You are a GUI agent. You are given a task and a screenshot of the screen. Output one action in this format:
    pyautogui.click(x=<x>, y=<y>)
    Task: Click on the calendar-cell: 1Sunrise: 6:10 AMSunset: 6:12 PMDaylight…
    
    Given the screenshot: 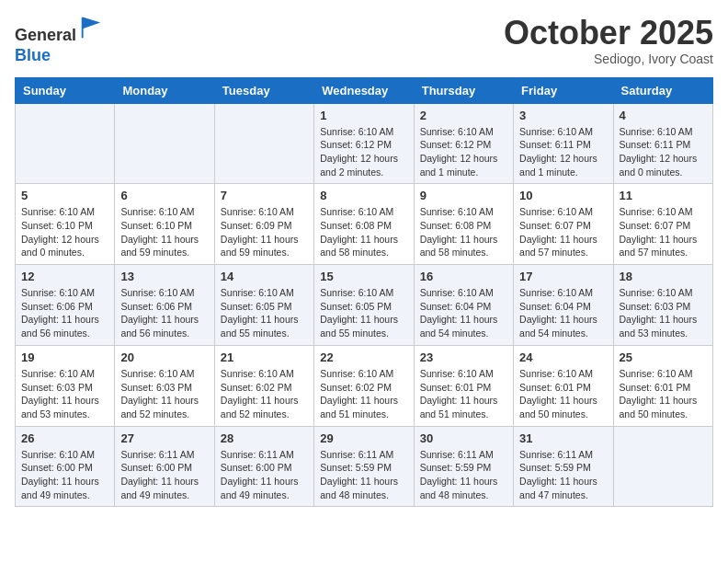 What is the action you would take?
    pyautogui.click(x=364, y=144)
    